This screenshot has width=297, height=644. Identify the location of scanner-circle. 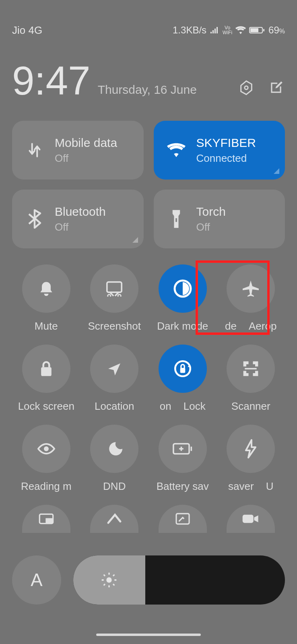
(251, 369).